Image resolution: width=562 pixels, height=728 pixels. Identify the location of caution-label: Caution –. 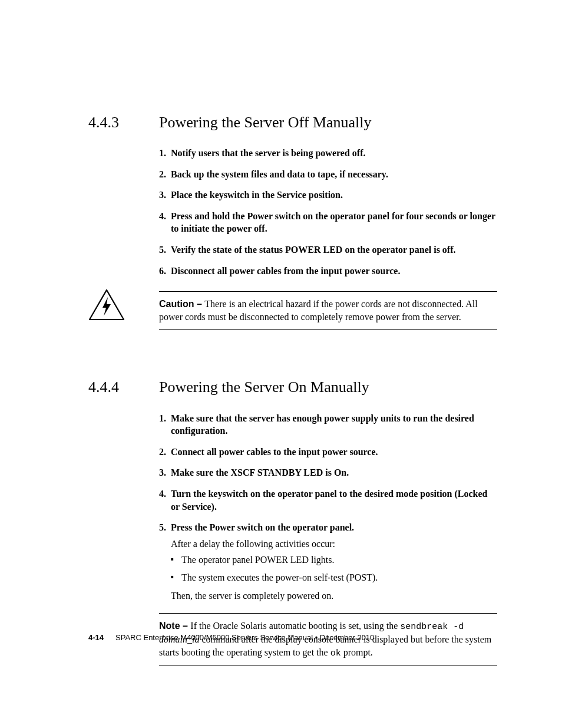
(181, 304).